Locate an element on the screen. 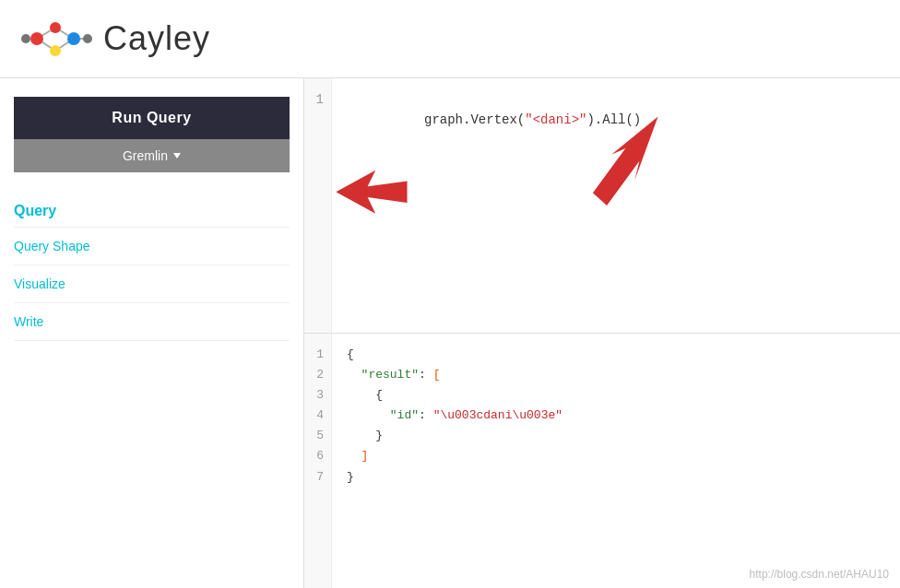 The width and height of the screenshot is (900, 588). result-line-2: "result": [ is located at coordinates (393, 374).